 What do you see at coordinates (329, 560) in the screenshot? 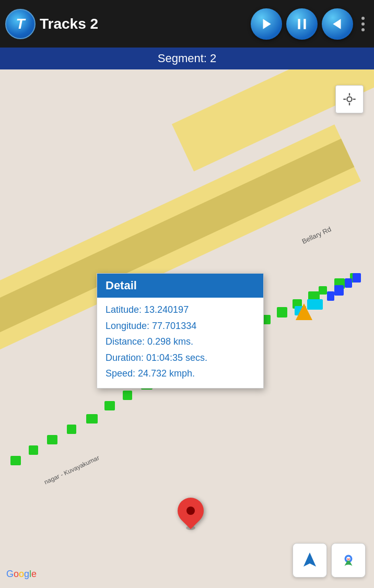
I see `bottom-buttons: M` at bounding box center [329, 560].